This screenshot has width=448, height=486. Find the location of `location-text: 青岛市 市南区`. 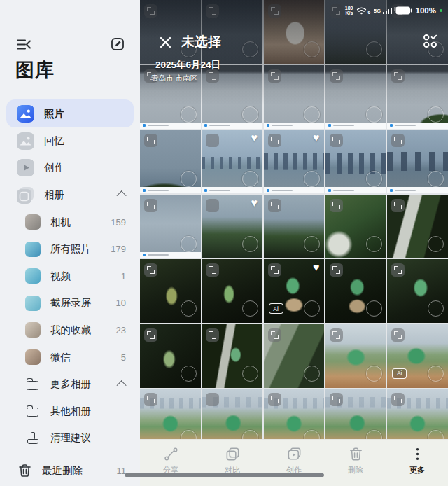

location-text: 青岛市 市南区 is located at coordinates (186, 78).